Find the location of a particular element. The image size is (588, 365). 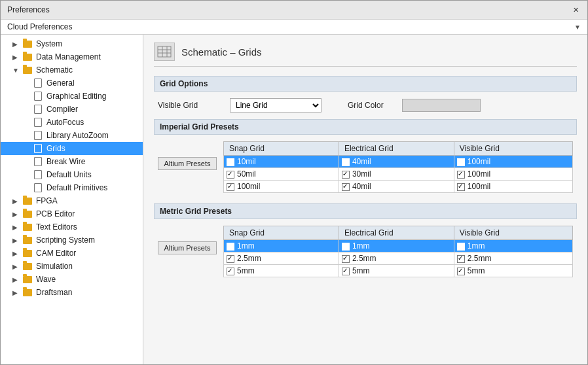

sidebar-item-label: FPGA is located at coordinates (47, 201).